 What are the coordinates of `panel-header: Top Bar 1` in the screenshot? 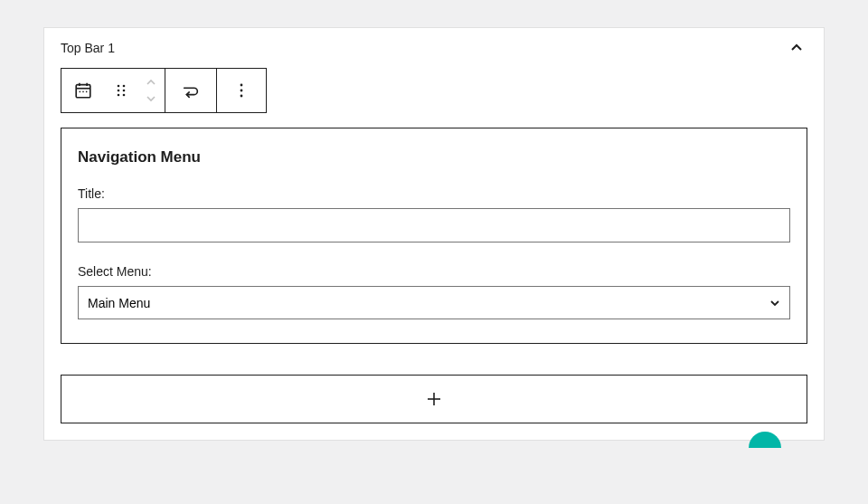 It's located at (434, 43).